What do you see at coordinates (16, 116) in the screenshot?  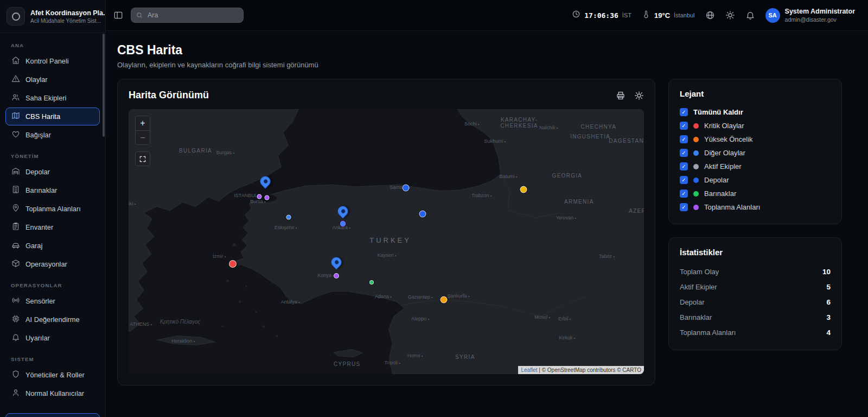 I see `map-icon` at bounding box center [16, 116].